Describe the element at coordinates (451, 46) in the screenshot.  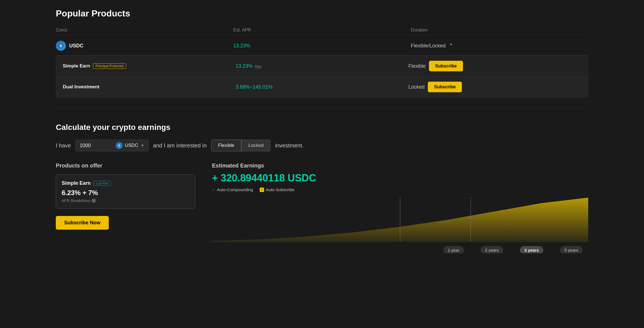
I see `chevron-up-icon: ⌃` at that location.